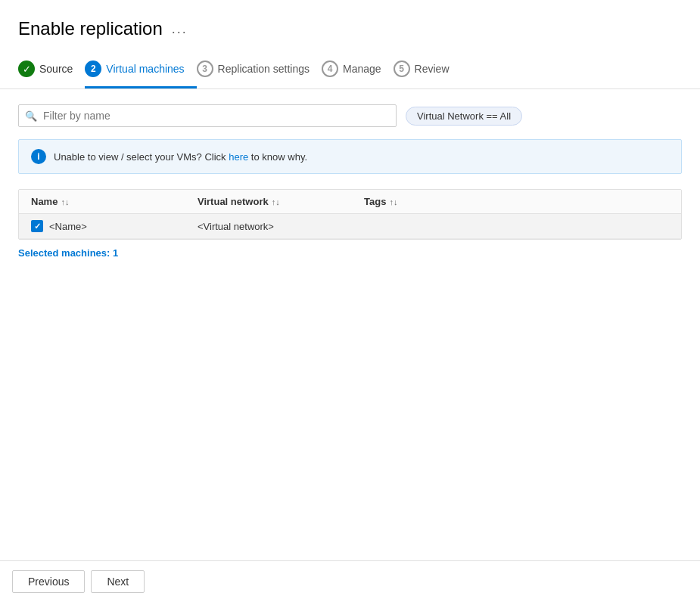 The image size is (700, 602). Describe the element at coordinates (281, 201) in the screenshot. I see `col-virtual-network: Virtual network ↑↓` at that location.